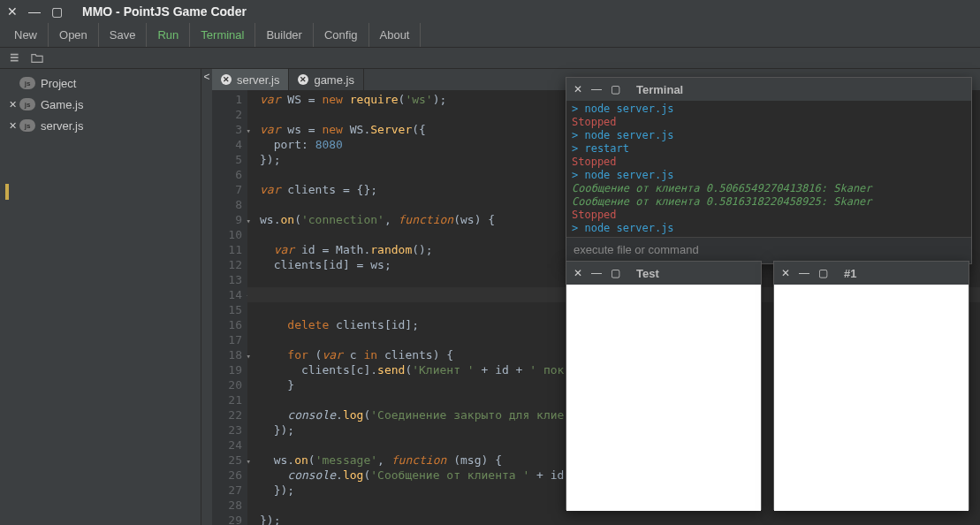  I want to click on tree-item-label: Game.js, so click(62, 104).